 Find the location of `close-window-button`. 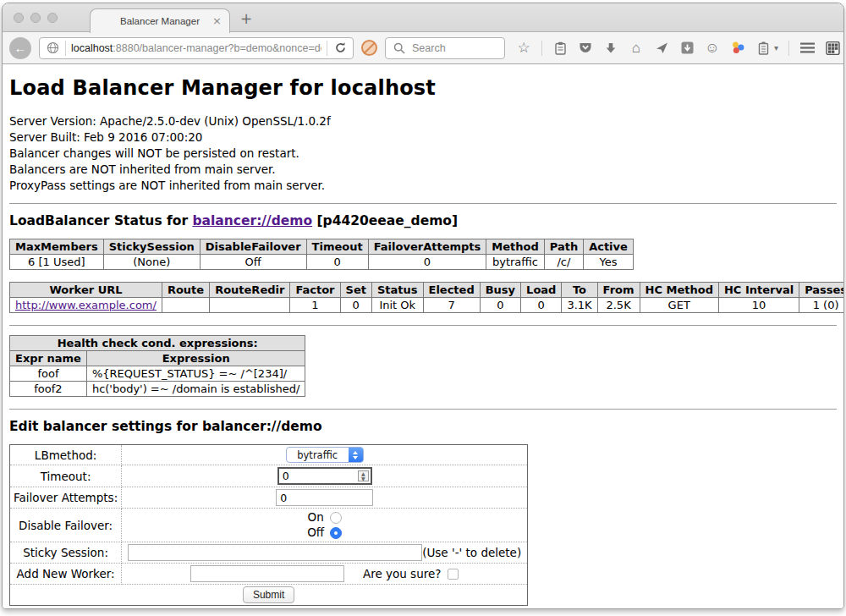

close-window-button is located at coordinates (19, 18).